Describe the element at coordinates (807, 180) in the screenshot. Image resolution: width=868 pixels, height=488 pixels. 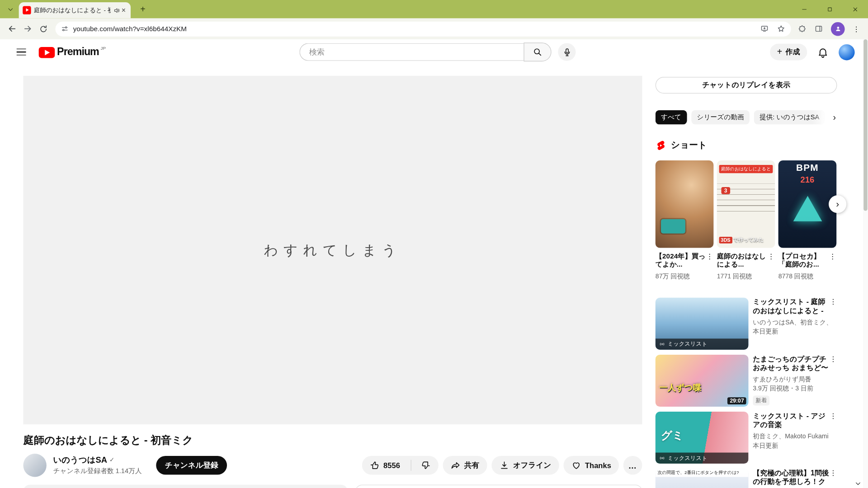
I see `thumb-bpm-value: 216` at that location.